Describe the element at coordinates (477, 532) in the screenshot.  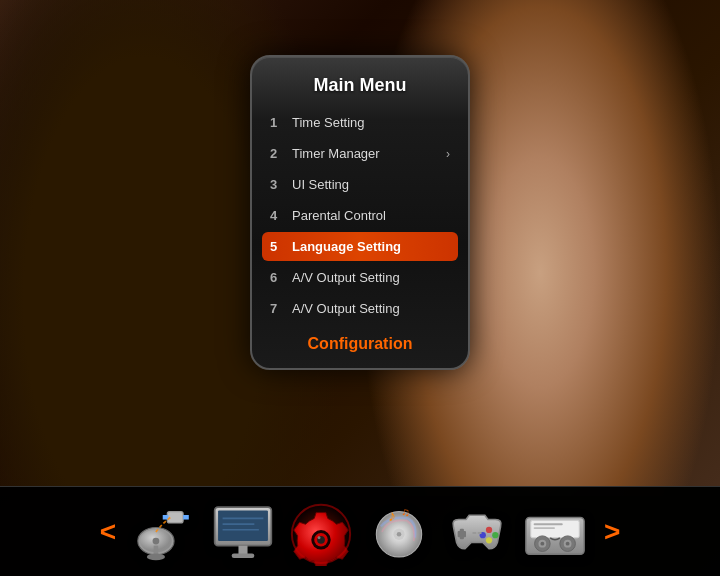
I see `nav-icon-gamepad` at that location.